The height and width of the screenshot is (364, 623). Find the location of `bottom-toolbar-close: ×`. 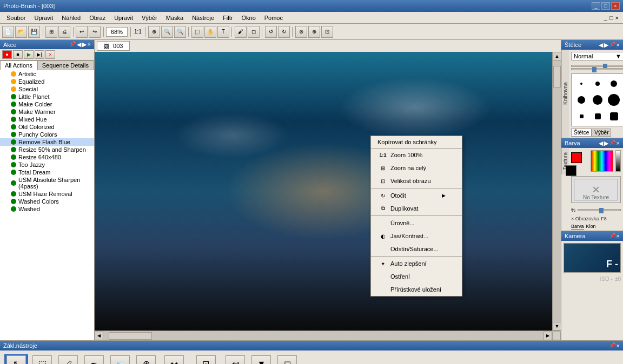

bottom-toolbar-close: × is located at coordinates (618, 346).